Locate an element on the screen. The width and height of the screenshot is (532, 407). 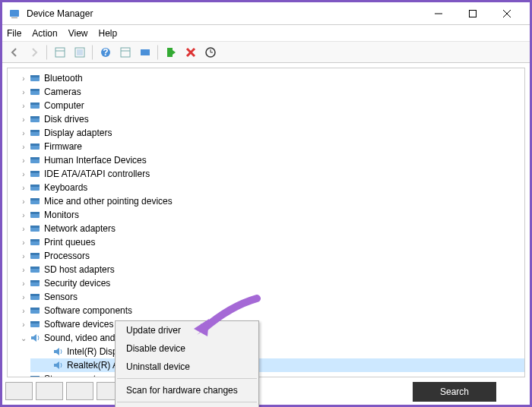
tree-node: ›Firmware is located at coordinates (266, 147).